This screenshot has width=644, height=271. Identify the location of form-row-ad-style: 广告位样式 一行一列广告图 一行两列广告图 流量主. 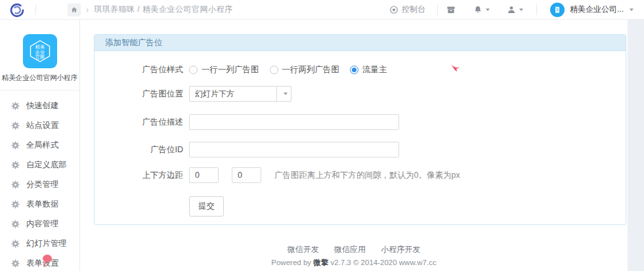
(360, 70).